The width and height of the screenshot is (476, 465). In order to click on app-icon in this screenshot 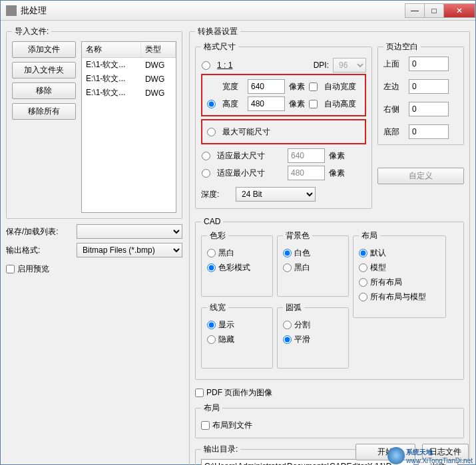, I will do `click(11, 11)`.